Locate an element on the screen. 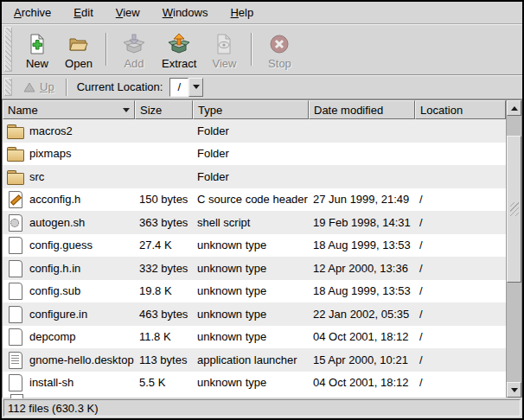  location-bar: Up Current Location: / is located at coordinates (262, 87).